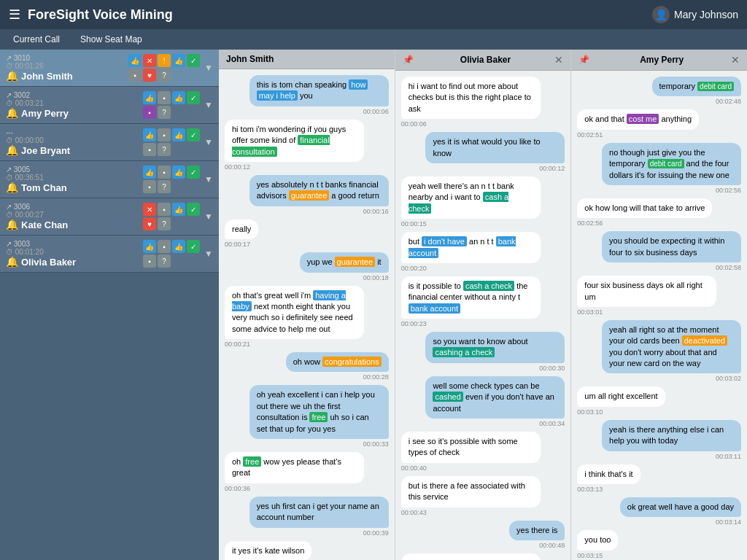 This screenshot has height=560, width=747. I want to click on msg-wrapper: i think that's it 00:03:13, so click(659, 480).